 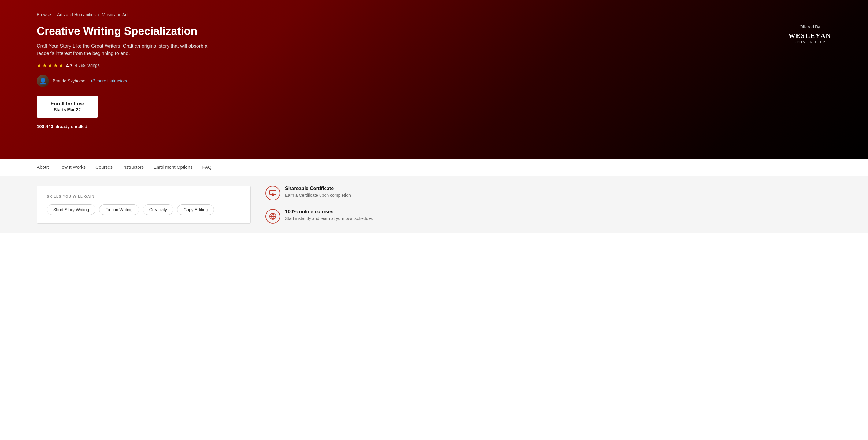 I want to click on features-column: Shareable Certificate Earn a Certificate…, so click(x=319, y=205).